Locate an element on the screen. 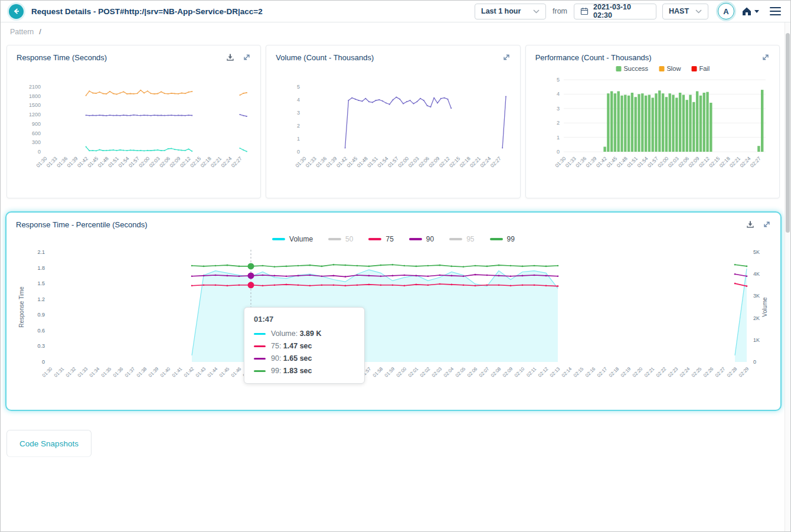 This screenshot has height=532, width=791. svg-text: 600 is located at coordinates (37, 133).